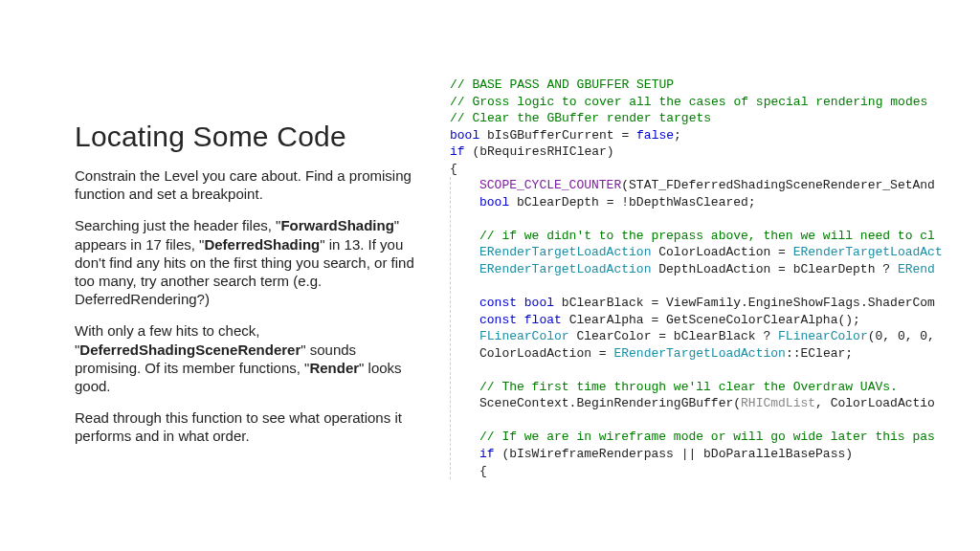  Describe the element at coordinates (819, 354) in the screenshot. I see `code-text: ::EClear;` at that location.